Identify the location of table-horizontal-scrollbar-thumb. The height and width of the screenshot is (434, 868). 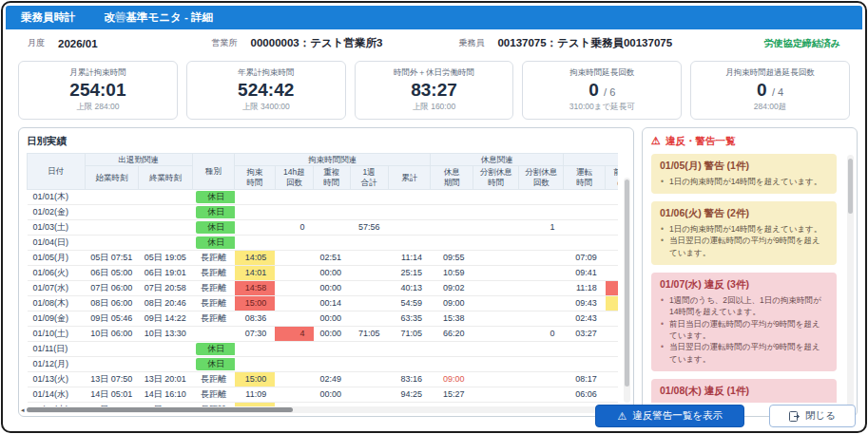
(160, 410).